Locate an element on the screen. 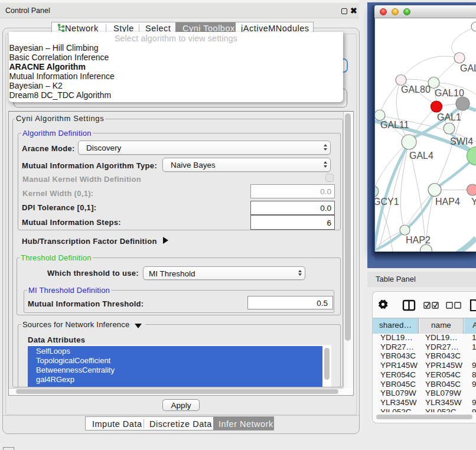 This screenshot has width=476, height=450. svg-text: GAL1 is located at coordinates (449, 117).